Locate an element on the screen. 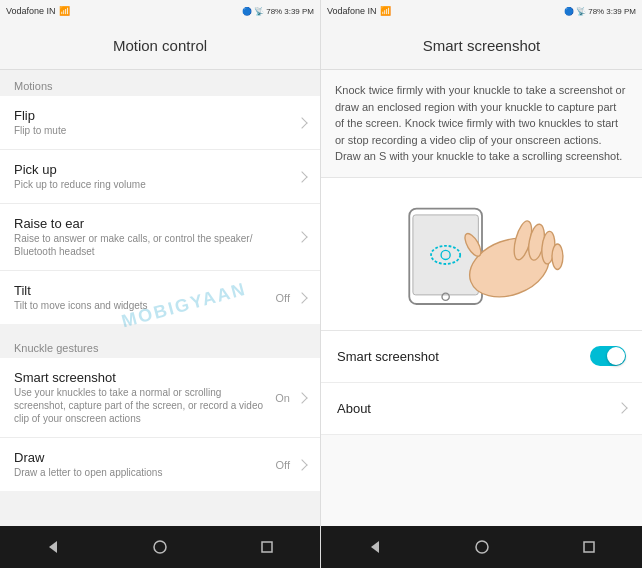 The height and width of the screenshot is (568, 642). pickup-title: Pick up is located at coordinates (154, 170).